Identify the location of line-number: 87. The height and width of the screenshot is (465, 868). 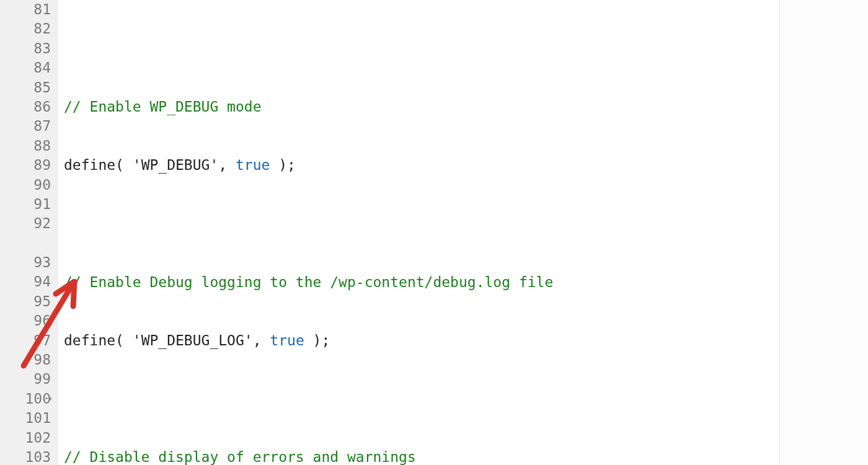
(25, 126).